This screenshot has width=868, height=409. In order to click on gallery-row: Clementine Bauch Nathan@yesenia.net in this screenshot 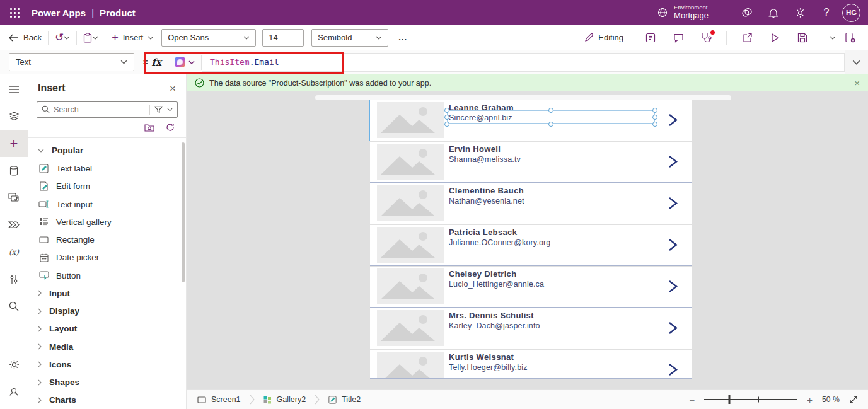, I will do `click(531, 204)`.